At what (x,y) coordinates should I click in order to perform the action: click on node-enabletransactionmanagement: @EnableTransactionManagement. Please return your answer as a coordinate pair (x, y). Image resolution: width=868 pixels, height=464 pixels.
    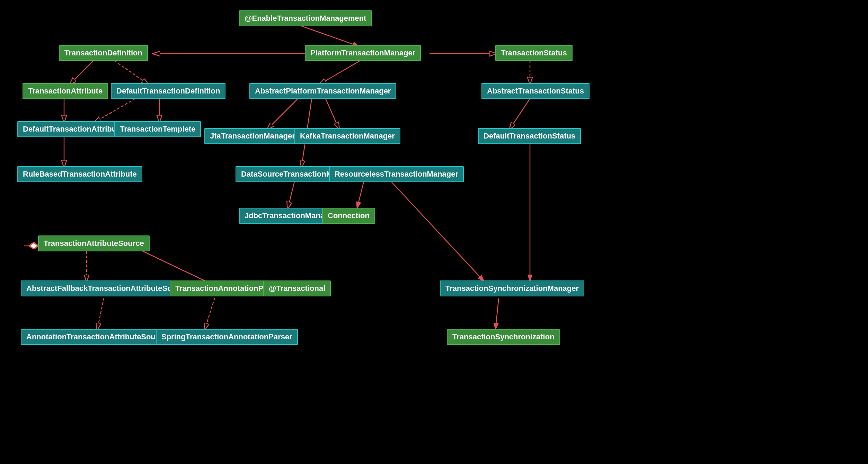
    Looking at the image, I should click on (305, 18).